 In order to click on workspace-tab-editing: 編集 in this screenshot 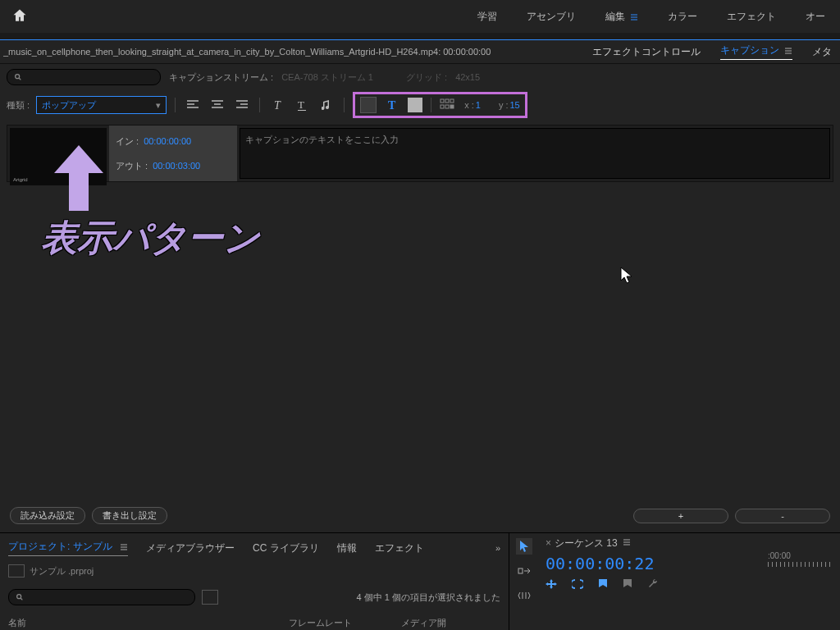, I will do `click(622, 16)`.